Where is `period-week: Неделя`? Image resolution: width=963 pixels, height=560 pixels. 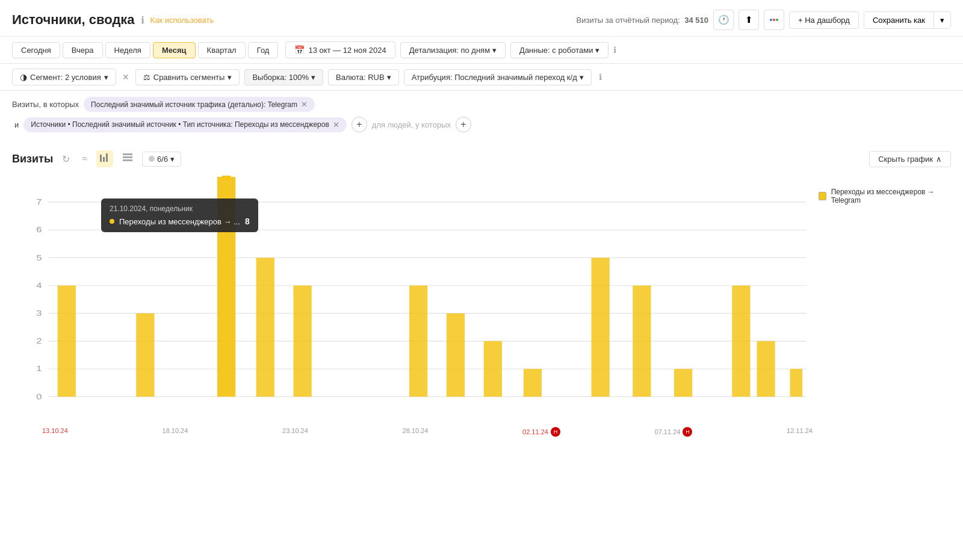
period-week: Неделя is located at coordinates (128, 51).